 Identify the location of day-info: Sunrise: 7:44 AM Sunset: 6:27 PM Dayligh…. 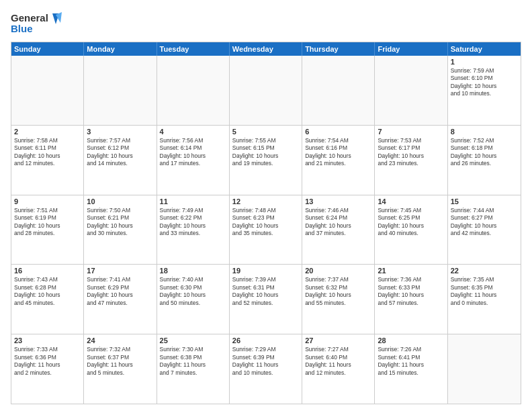
(484, 222).